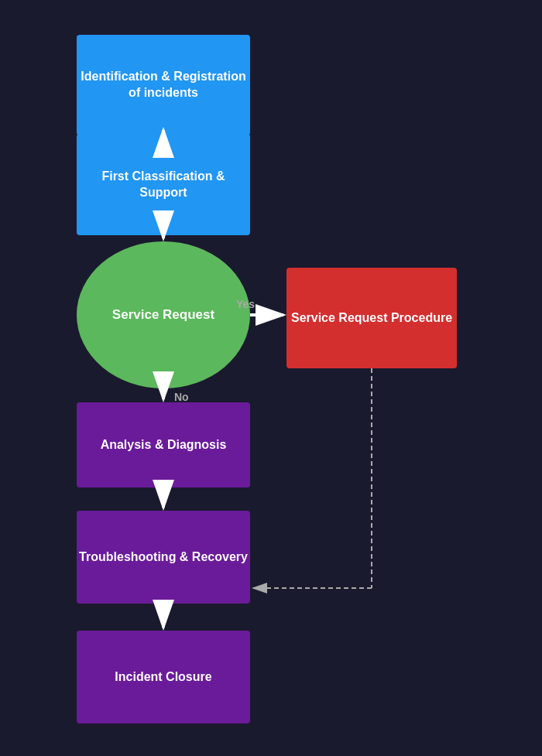 This screenshot has height=756, width=542. What do you see at coordinates (163, 445) in the screenshot?
I see `analysis-diagnosis-box: Analysis & Diagnosis` at bounding box center [163, 445].